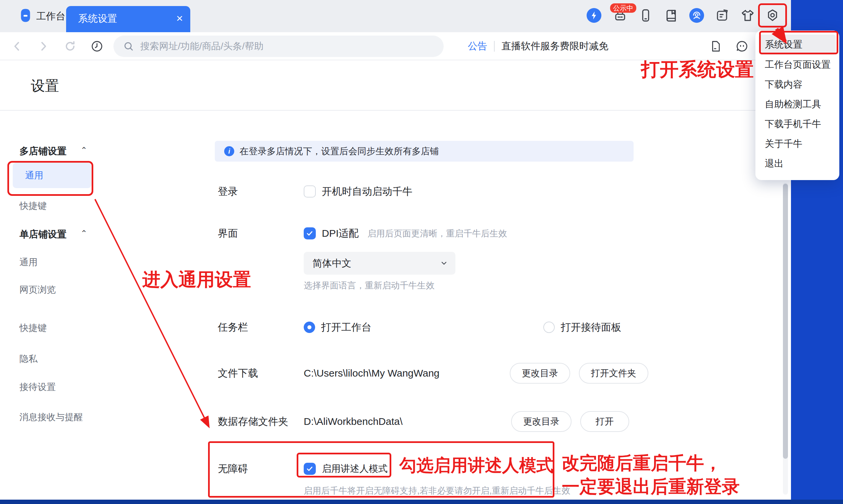  What do you see at coordinates (594, 16) in the screenshot?
I see `lightning-icon` at bounding box center [594, 16].